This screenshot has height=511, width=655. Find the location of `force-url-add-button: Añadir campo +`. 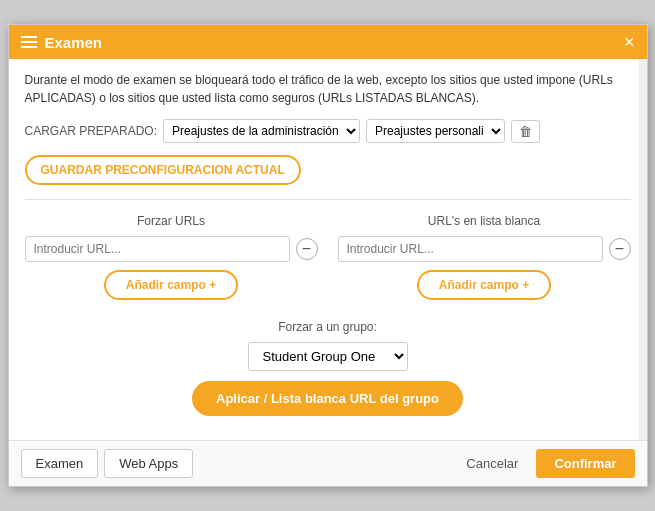

force-url-add-button: Añadir campo + is located at coordinates (171, 285).